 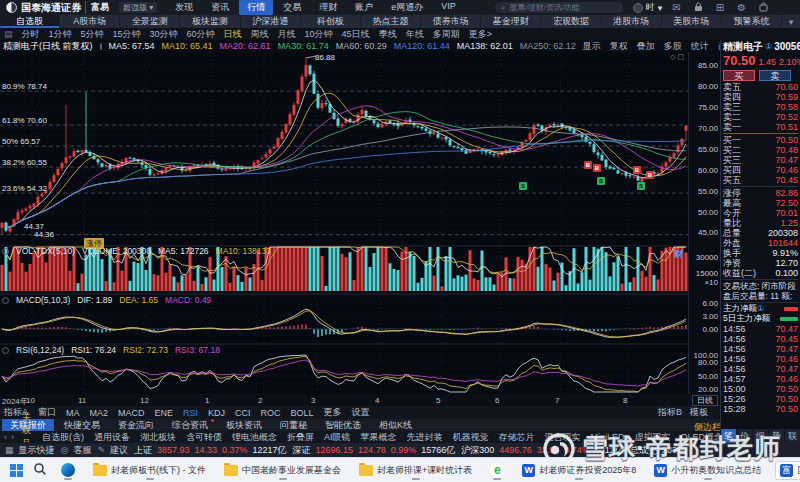 What do you see at coordinates (760, 233) in the screenshot?
I see `stat-row: 总量200308` at bounding box center [760, 233].